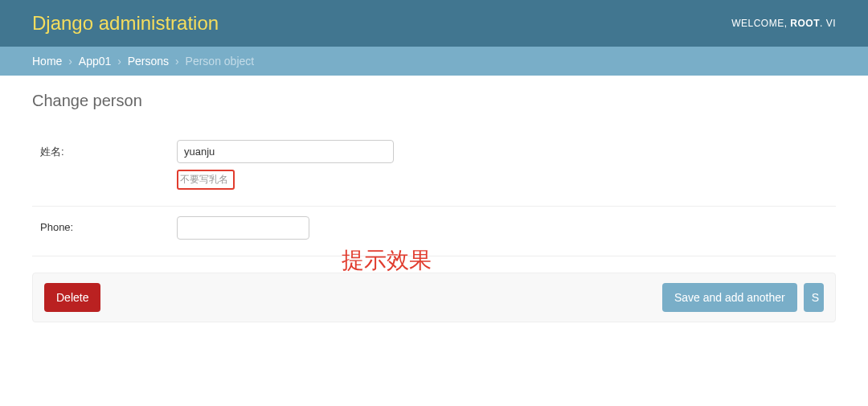 This screenshot has width=868, height=406. Describe the element at coordinates (784, 23) in the screenshot. I see `user-tools: WELCOME, ROOT. VI` at that location.